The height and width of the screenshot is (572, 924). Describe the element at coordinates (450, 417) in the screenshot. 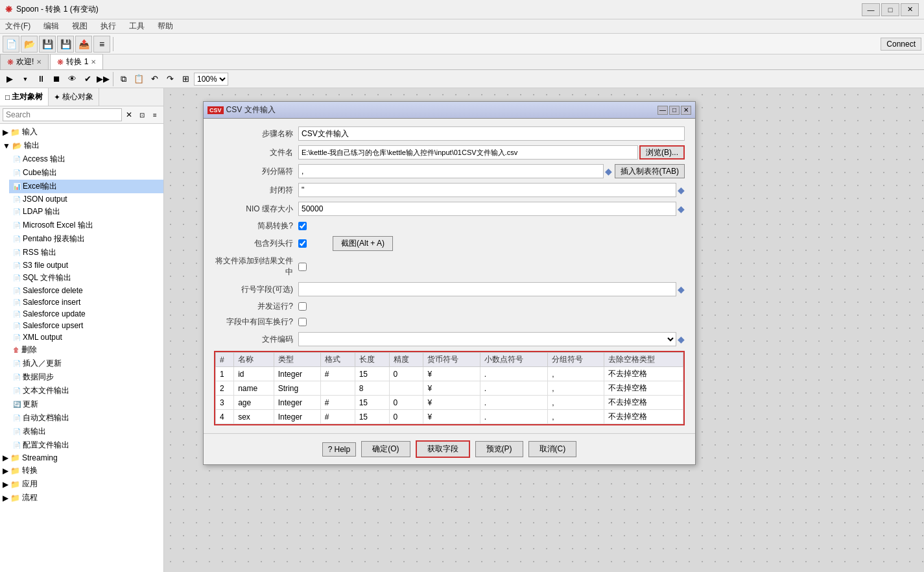

I see `table-row: 4sexInteger#150¥.,不去掉空格` at that location.